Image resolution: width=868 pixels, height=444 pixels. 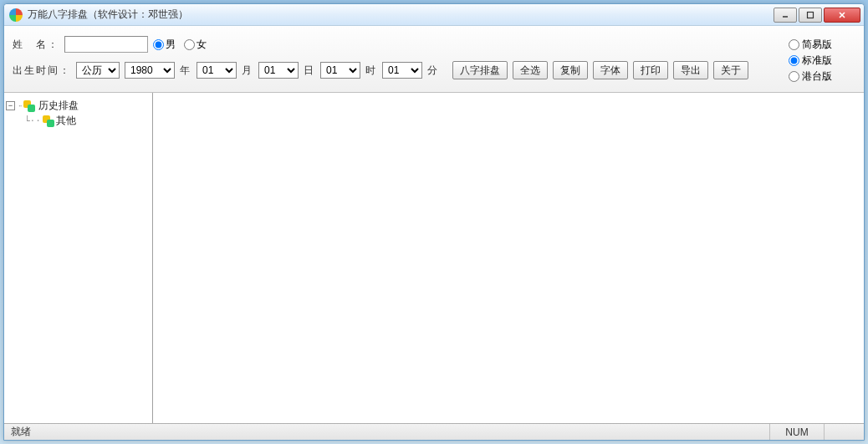 What do you see at coordinates (433, 70) in the screenshot?
I see `minute-unit: 分` at bounding box center [433, 70].